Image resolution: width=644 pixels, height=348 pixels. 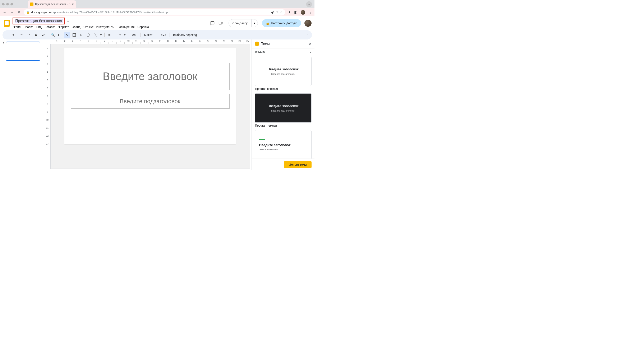 What do you see at coordinates (260, 52) in the screenshot?
I see `themes-current-label: Текущие` at bounding box center [260, 52].